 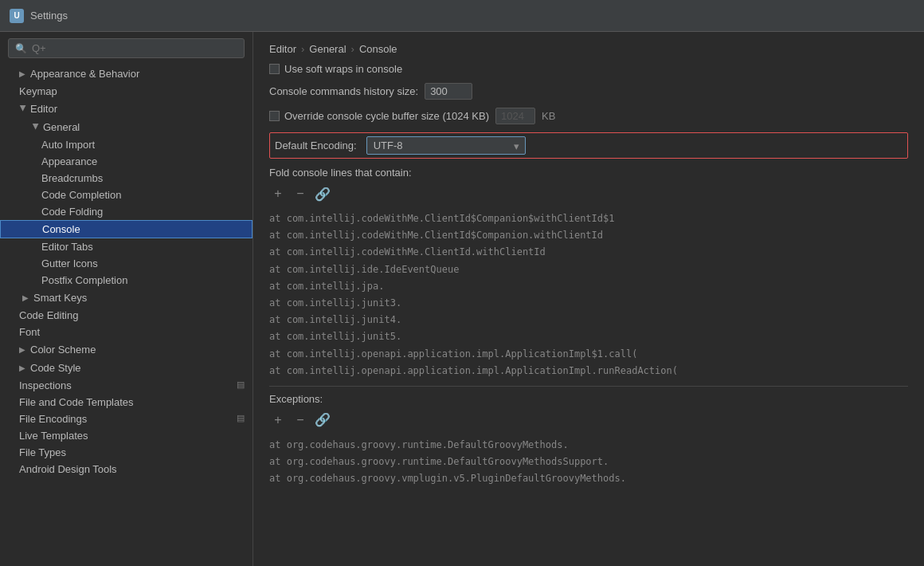 What do you see at coordinates (589, 354) in the screenshot?
I see `fold-line-9: at com.intellij.openapi.application.impl…` at bounding box center [589, 354].